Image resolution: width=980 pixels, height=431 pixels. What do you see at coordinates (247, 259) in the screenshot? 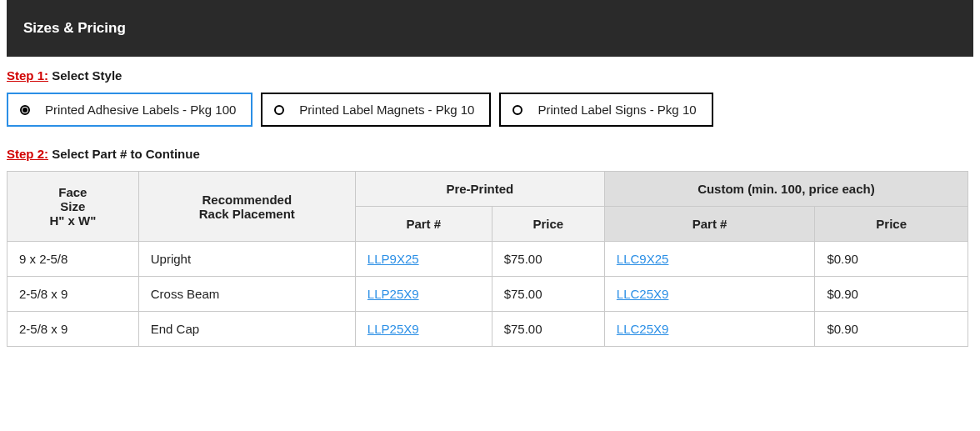
I see `cell-placement: Upright` at bounding box center [247, 259].